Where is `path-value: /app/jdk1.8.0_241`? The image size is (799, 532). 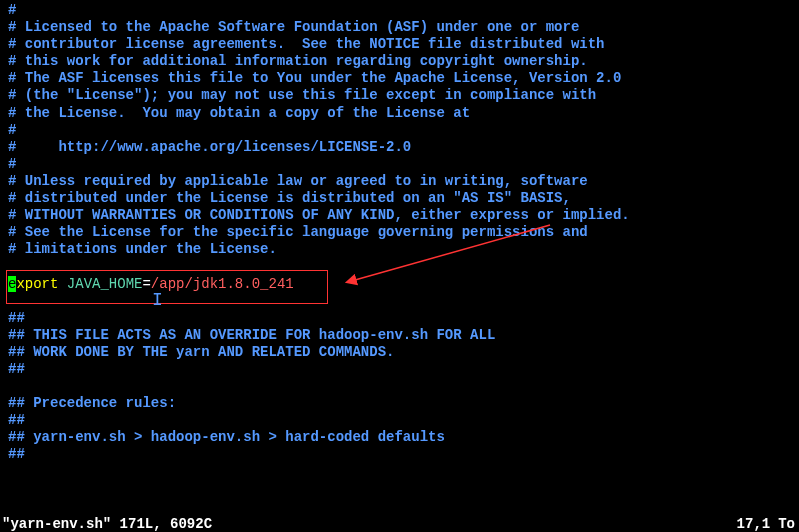
path-value: /app/jdk1.8.0_241 is located at coordinates (222, 284).